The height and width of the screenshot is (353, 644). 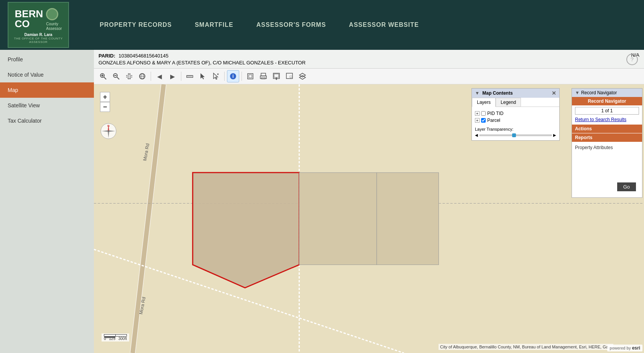 What do you see at coordinates (607, 111) in the screenshot?
I see `record-nav-input` at bounding box center [607, 111].